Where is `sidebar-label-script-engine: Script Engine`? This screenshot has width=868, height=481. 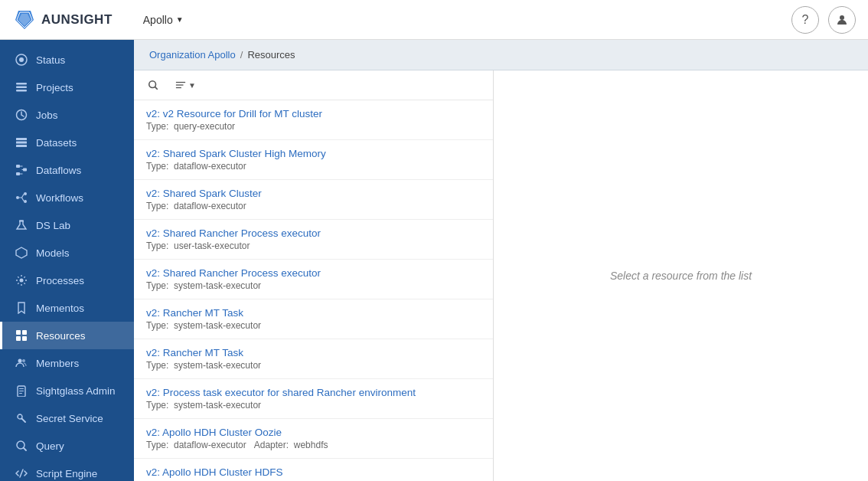
sidebar-label-script-engine: Script Engine is located at coordinates (67, 473).